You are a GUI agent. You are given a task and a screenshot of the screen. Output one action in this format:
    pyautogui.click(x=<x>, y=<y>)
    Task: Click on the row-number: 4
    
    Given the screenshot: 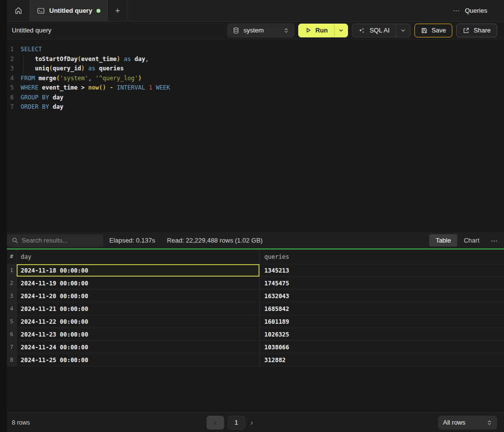 What is the action you would take?
    pyautogui.click(x=12, y=309)
    